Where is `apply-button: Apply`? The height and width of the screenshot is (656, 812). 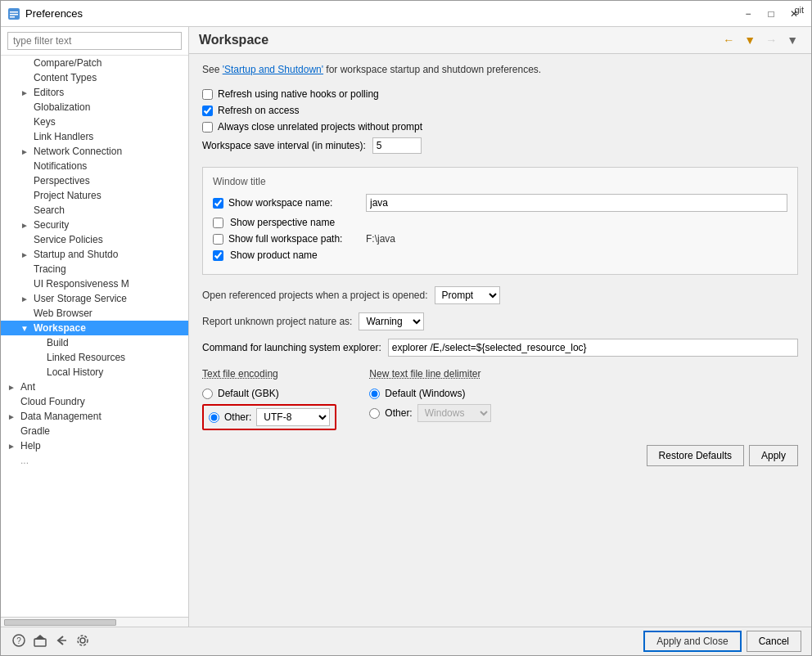 apply-button: Apply is located at coordinates (774, 456).